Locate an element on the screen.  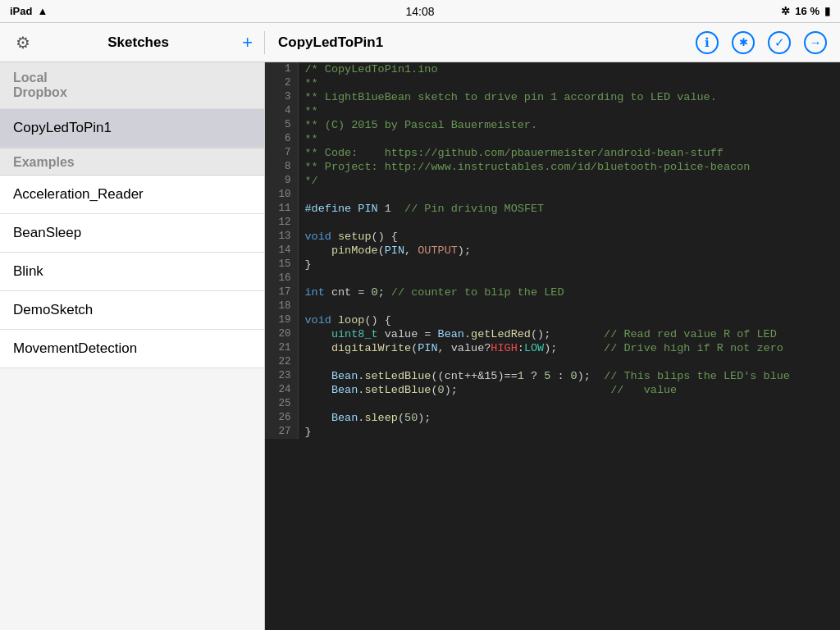
line-content: #define PIN 1 // Pin driving MOSFET is located at coordinates (569, 208).